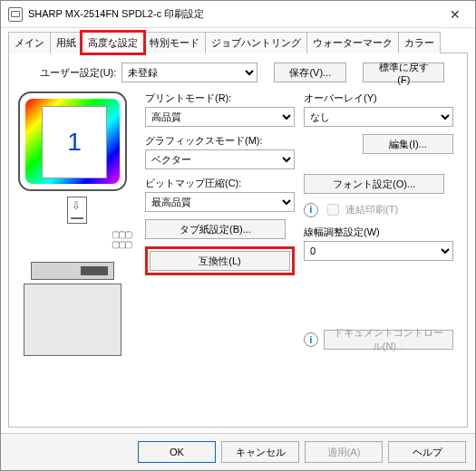 This screenshot has height=471, width=476. I want to click on overlay-select: なし, so click(379, 117).